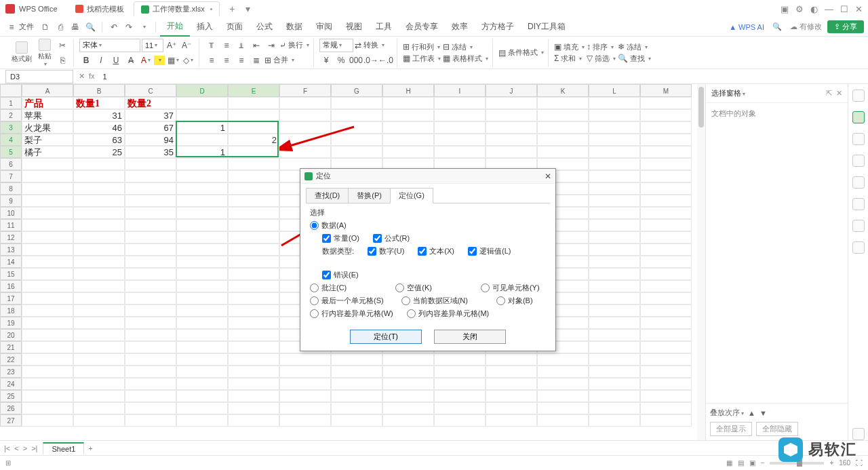 Image resolution: width=868 pixels, height=470 pixels. I want to click on decrease-font-icon: A⁻, so click(186, 45).